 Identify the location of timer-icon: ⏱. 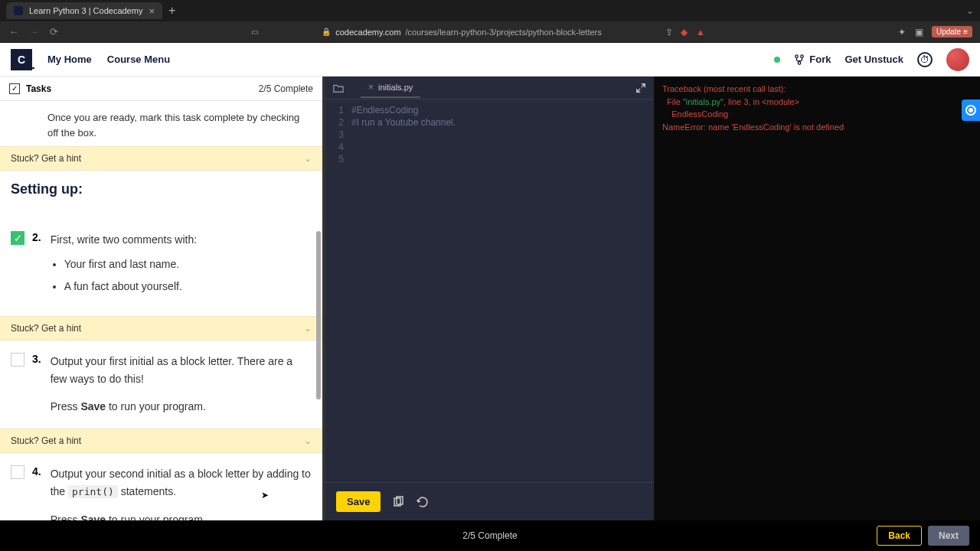
(925, 60).